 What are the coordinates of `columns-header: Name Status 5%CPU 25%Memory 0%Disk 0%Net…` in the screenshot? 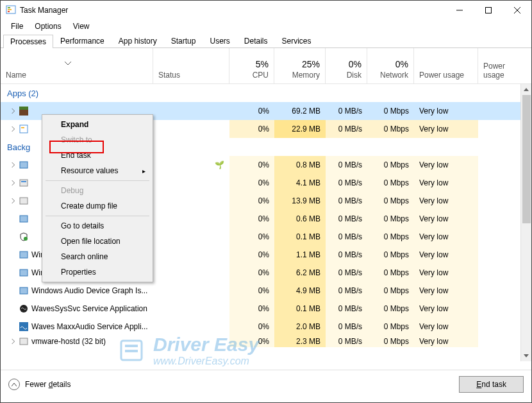 It's located at (266, 66).